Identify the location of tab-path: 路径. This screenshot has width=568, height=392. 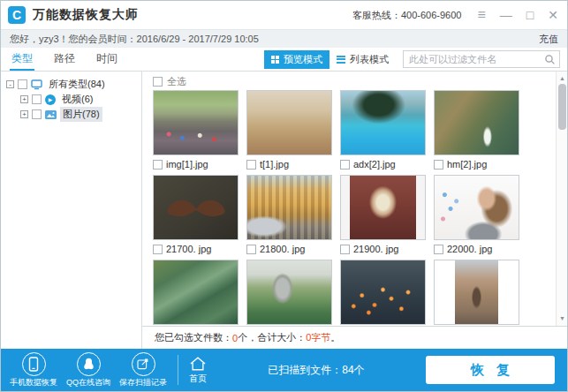
(64, 59).